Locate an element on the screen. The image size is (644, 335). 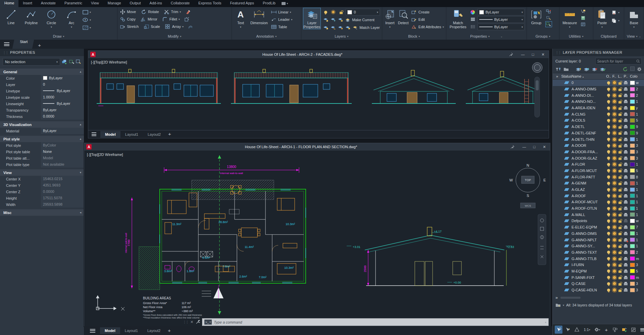
snap-mode-icon is located at coordinates (568, 330).